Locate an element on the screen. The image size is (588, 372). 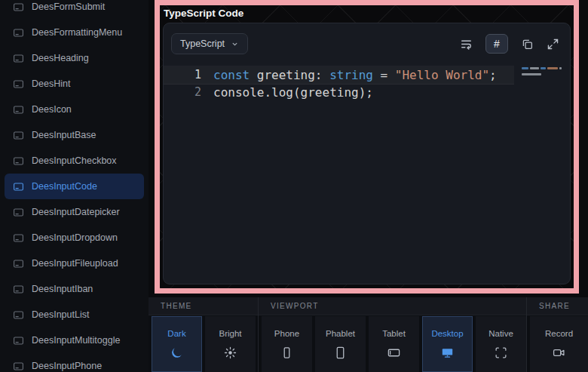
code-line: 1const greeting: string = "Hello World"; is located at coordinates (339, 75).